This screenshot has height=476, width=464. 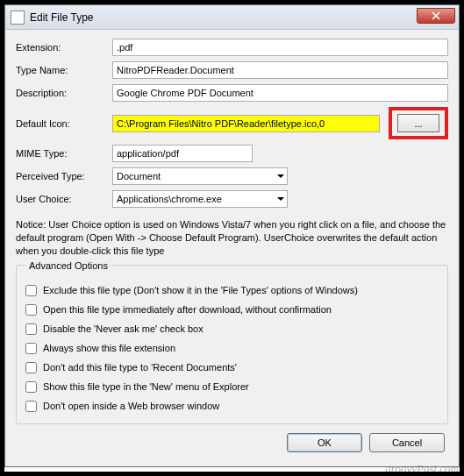 What do you see at coordinates (64, 93) in the screenshot?
I see `description-label: Description:` at bounding box center [64, 93].